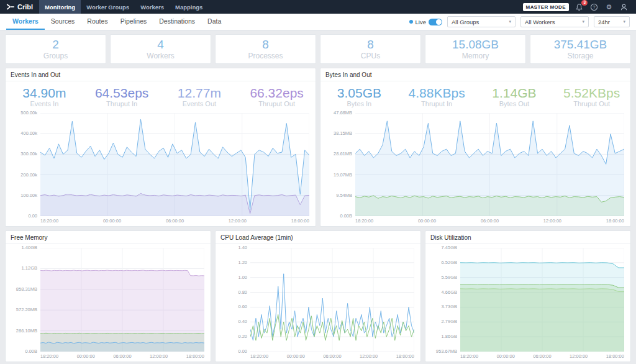 The height and width of the screenshot is (364, 636). Describe the element at coordinates (450, 278) in the screenshot. I see `y-axis-label: 5.59GB` at that location.